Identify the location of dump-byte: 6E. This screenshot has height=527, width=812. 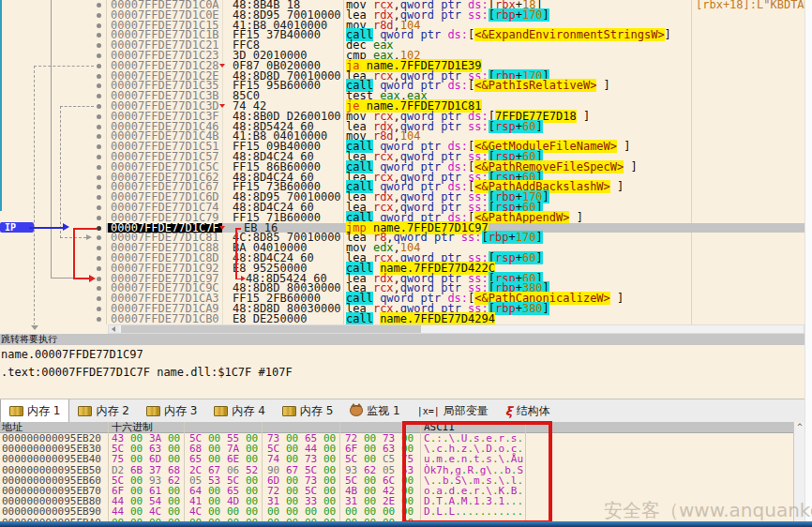
(233, 459).